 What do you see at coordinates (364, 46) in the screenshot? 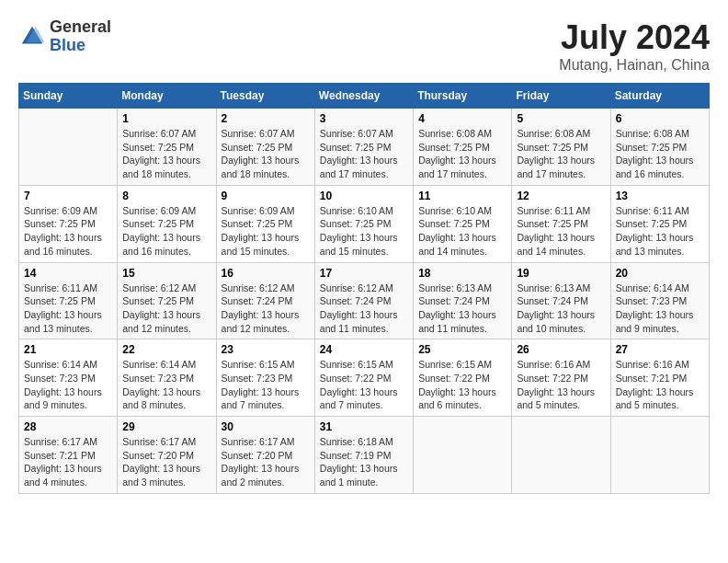
I see `page-header: General Blue July 2024 Mutang, Hainan, C…` at bounding box center [364, 46].